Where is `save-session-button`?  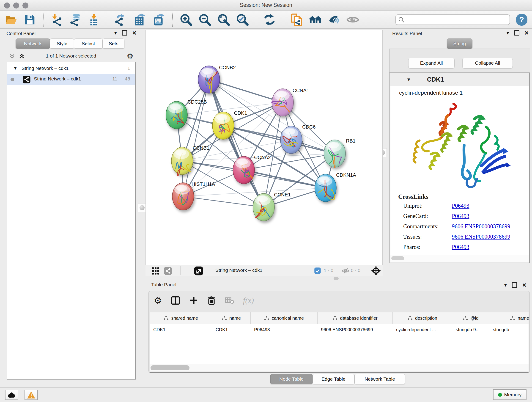
save-session-button is located at coordinates (30, 20).